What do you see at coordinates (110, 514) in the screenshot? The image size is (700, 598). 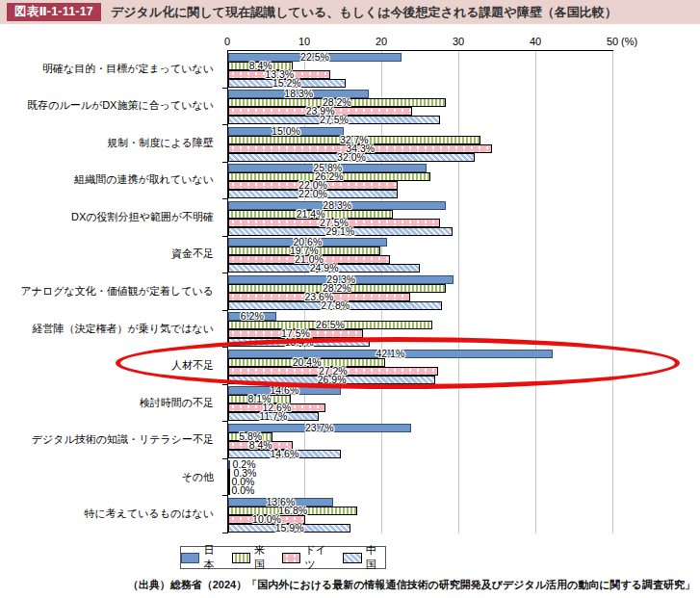 I see `category-label: 特に考えているものはない` at bounding box center [110, 514].